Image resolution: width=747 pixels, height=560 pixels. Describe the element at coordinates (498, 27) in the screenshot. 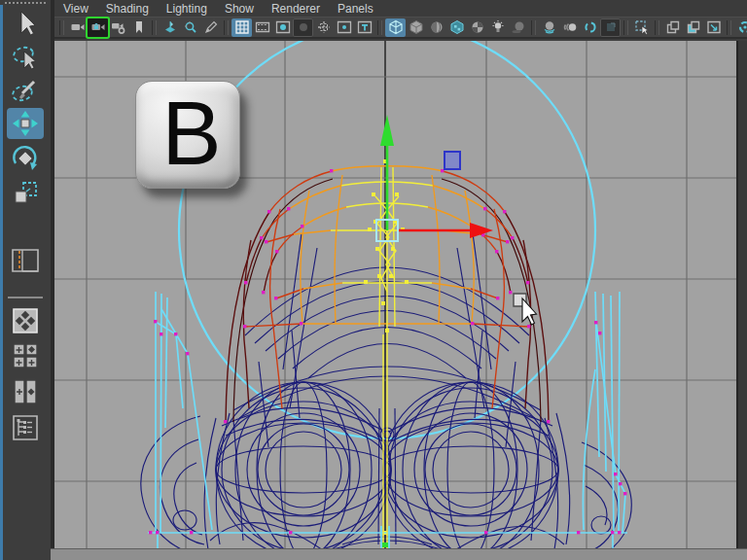

I see `lighting-button` at that location.